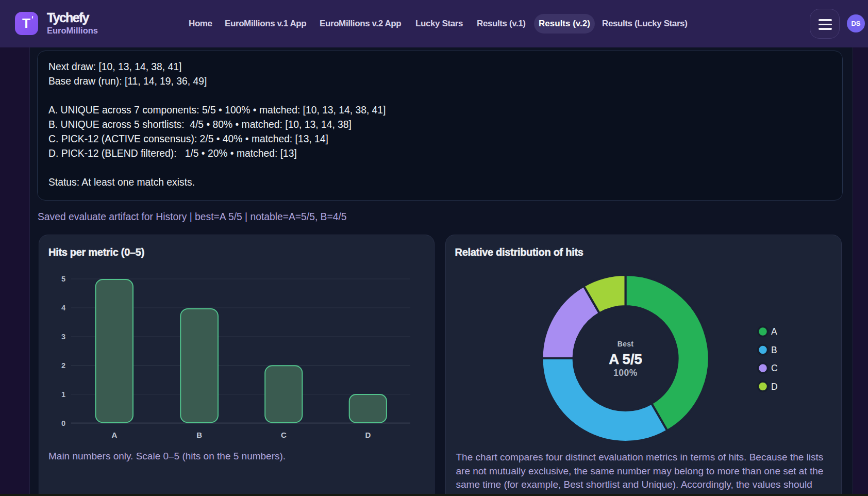  Describe the element at coordinates (63, 366) in the screenshot. I see `svg-text: 2` at that location.